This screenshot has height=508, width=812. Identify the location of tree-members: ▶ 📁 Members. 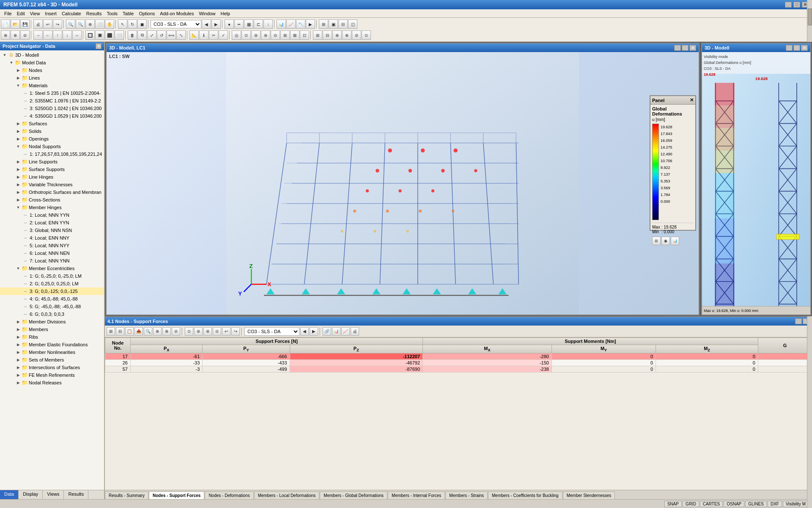
(52, 329).